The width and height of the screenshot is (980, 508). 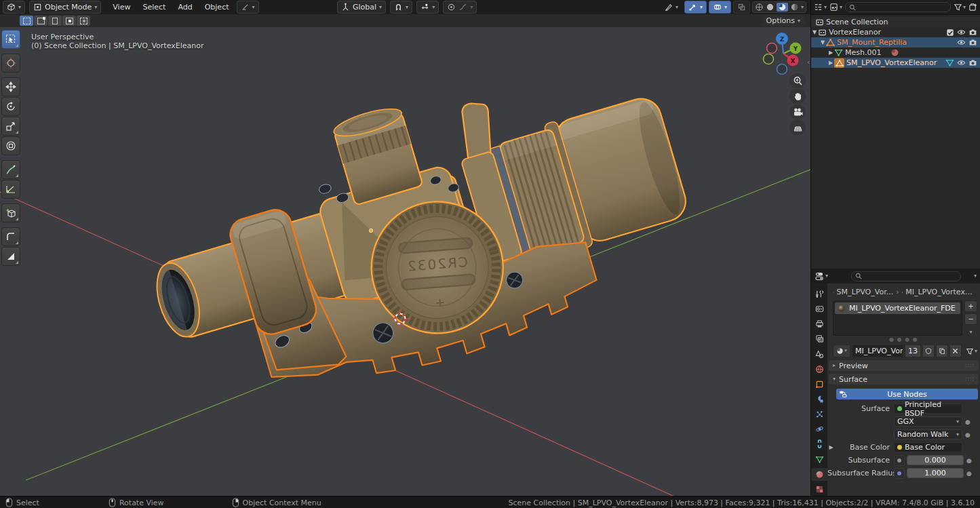 I want to click on gizmo-neg-y-ball, so click(x=769, y=60).